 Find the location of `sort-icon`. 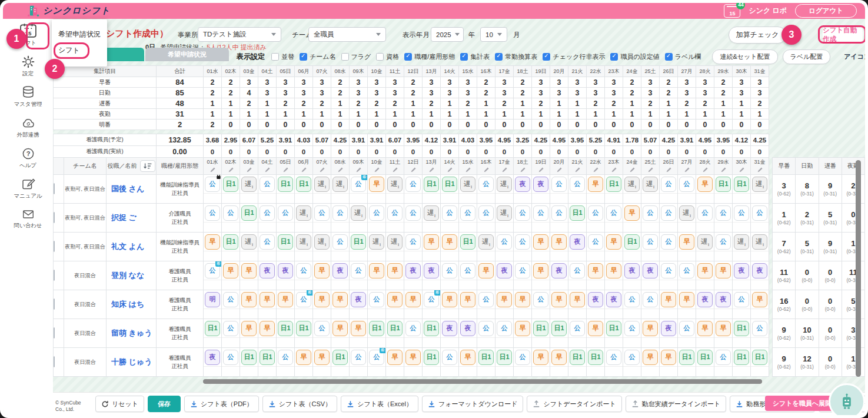

sort-icon is located at coordinates (148, 166).